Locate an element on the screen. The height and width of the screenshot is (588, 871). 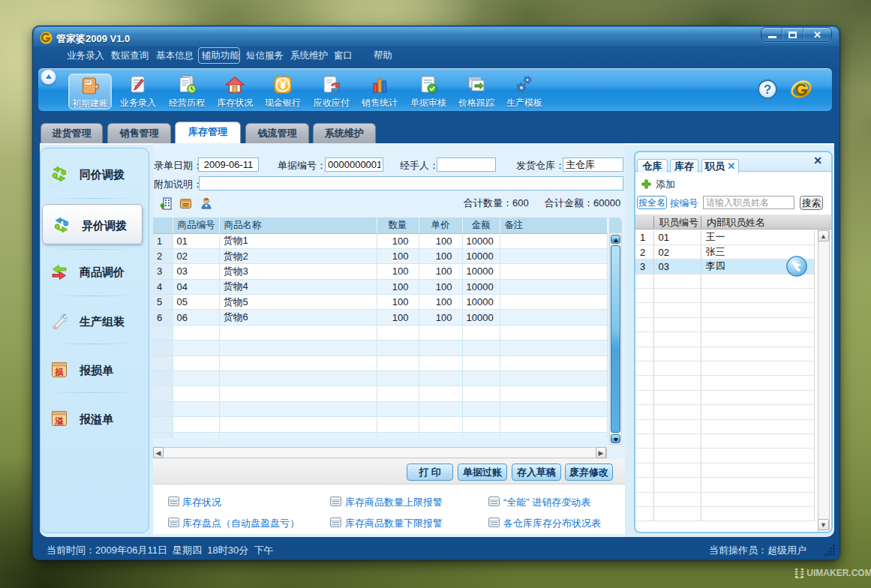
svg-text: 溢 is located at coordinates (59, 421).